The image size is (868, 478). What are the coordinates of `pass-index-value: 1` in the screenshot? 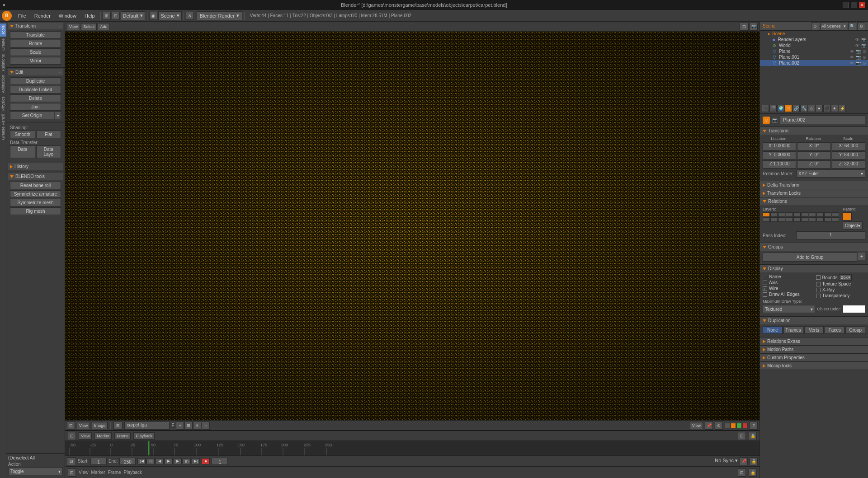 It's located at (831, 235).